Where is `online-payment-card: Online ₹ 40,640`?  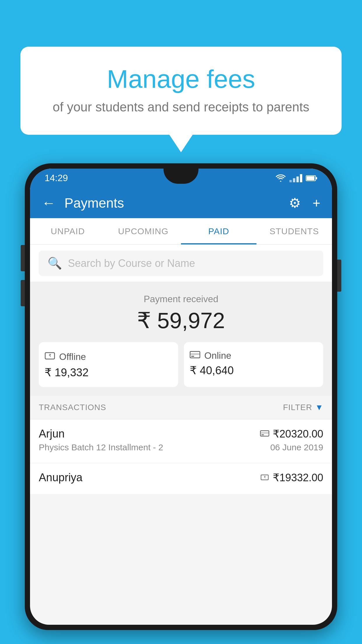 online-payment-card: Online ₹ 40,640 is located at coordinates (254, 365).